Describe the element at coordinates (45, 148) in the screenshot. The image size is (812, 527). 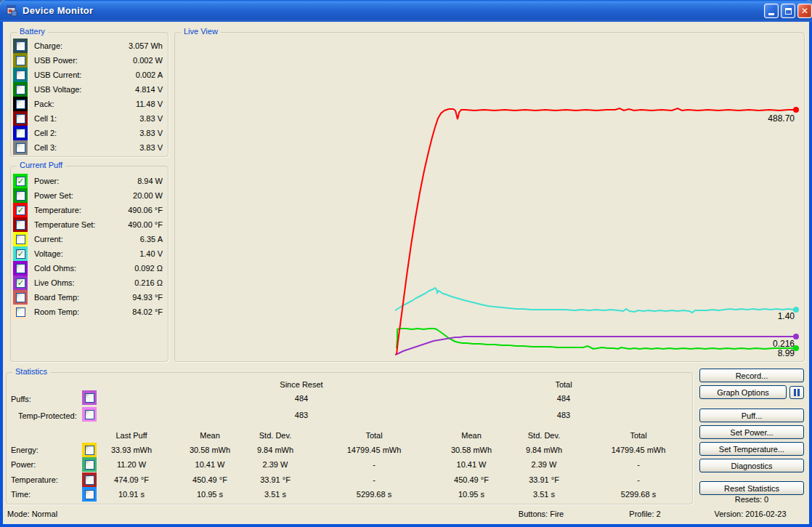
I see `battery-row-label: Cell 3:` at that location.